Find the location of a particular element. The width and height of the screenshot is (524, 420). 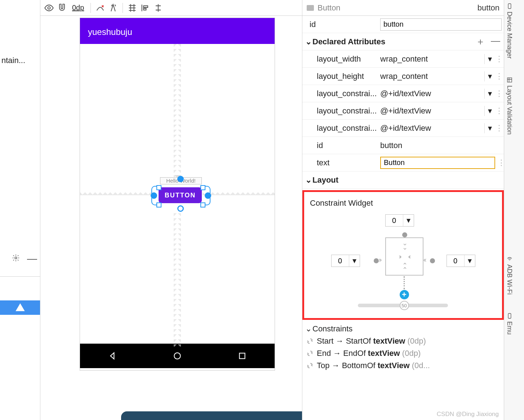

section-label: Constraints is located at coordinates (332, 329).